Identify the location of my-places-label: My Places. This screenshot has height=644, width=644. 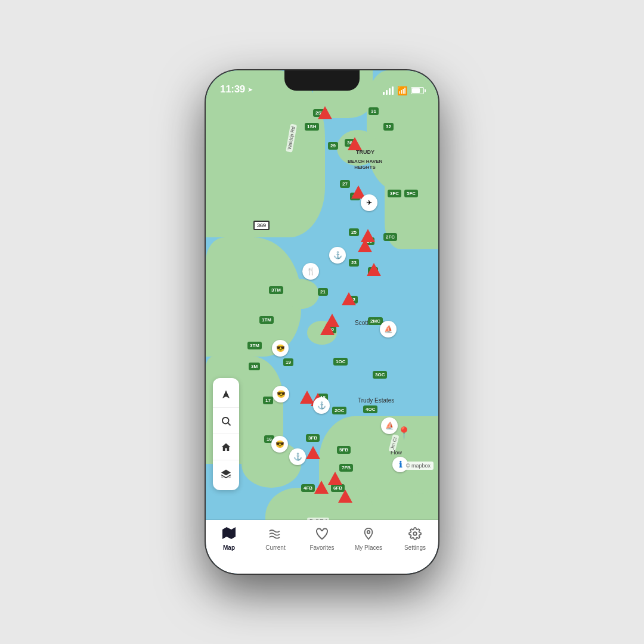
(369, 547).